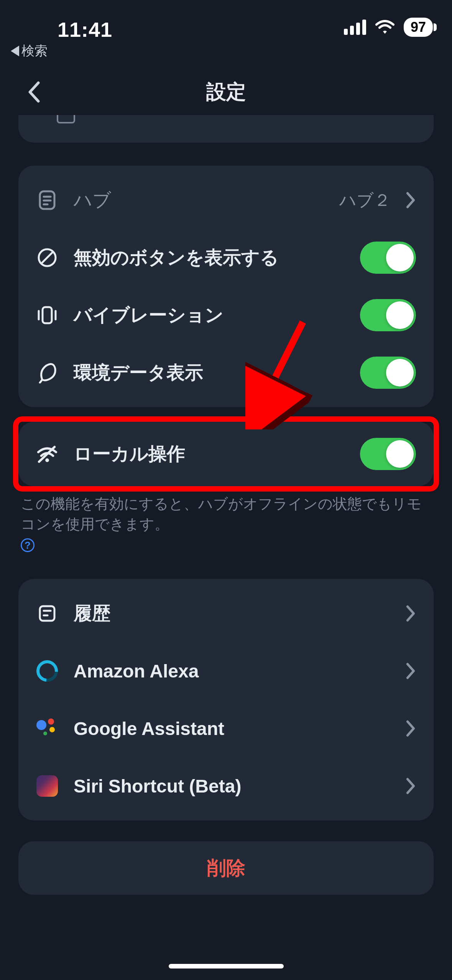  I want to click on help-icon: ?, so click(28, 545).